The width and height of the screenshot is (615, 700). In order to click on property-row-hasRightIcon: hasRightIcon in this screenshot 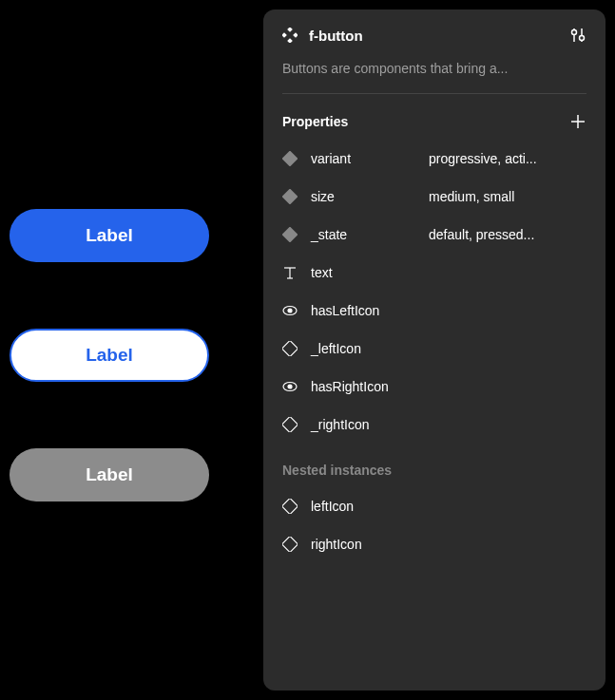, I will do `click(434, 387)`.